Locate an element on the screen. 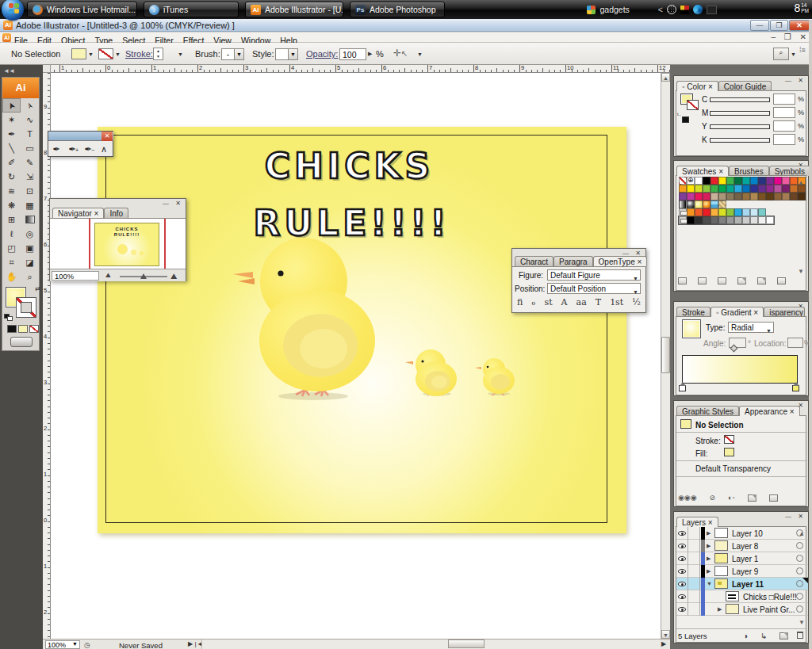 The height and width of the screenshot is (649, 812). new-art-maintains-icon: ◉◉◉ is located at coordinates (688, 498).